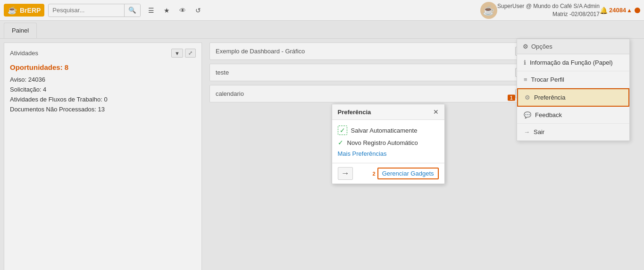  What do you see at coordinates (406, 174) in the screenshot?
I see `manage-gadgets-container: 2 Gerenciar Gadgets` at bounding box center [406, 174].